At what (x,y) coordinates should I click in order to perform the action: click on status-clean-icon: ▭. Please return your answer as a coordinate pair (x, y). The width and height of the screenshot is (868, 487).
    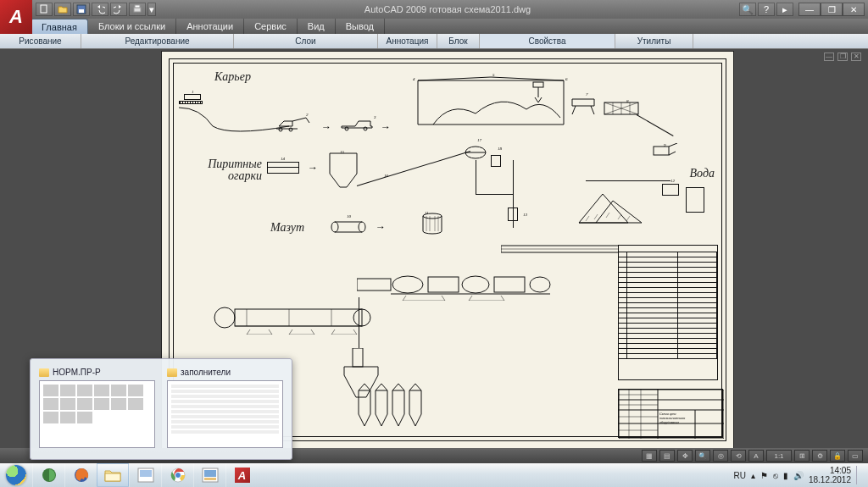
    Looking at the image, I should click on (855, 456).